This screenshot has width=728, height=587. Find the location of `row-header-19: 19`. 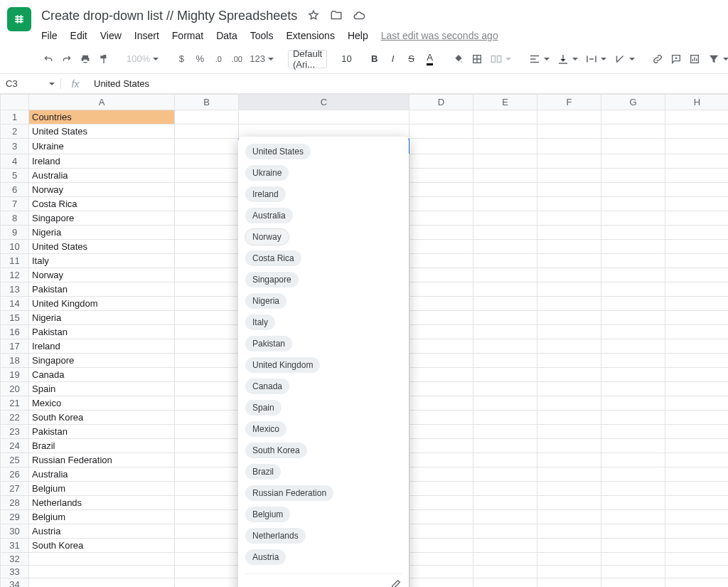

row-header-19: 19 is located at coordinates (15, 375).